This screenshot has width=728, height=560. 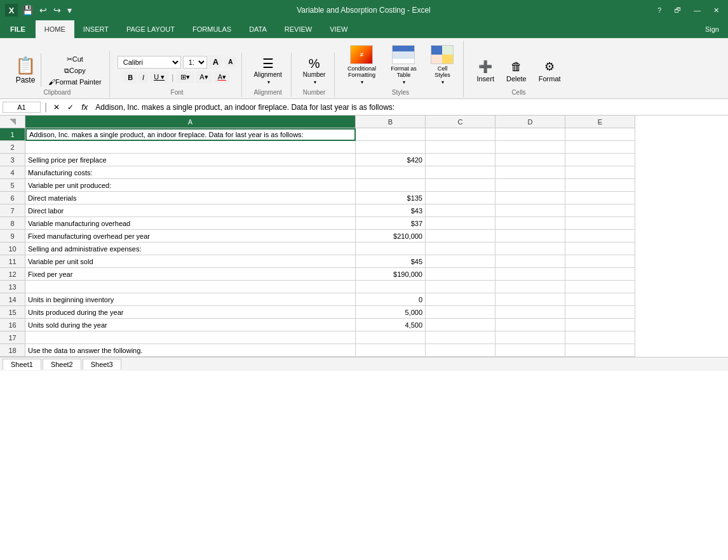 I want to click on cell-B8: $37, so click(x=391, y=223).